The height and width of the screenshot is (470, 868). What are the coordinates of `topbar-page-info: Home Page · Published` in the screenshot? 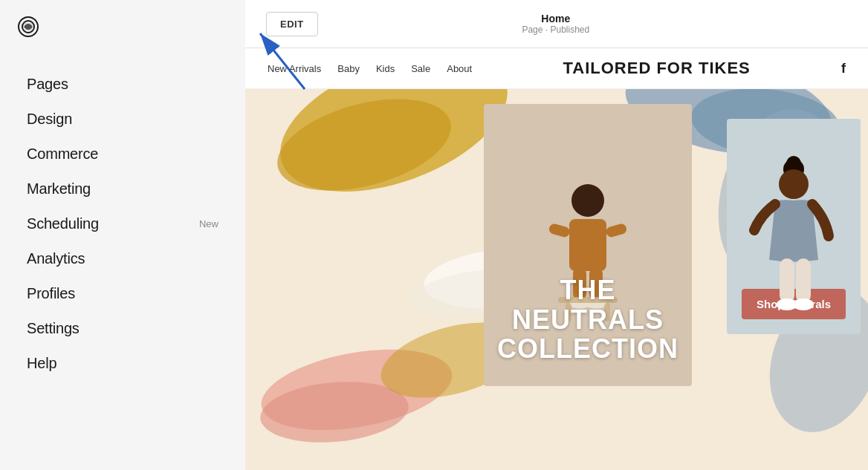 It's located at (556, 24).